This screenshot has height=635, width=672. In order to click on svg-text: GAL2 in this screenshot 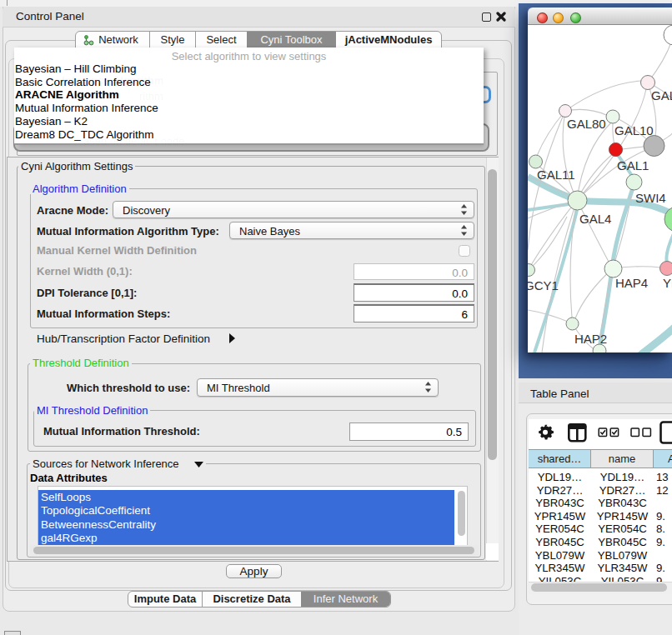, I will do `click(662, 95)`.